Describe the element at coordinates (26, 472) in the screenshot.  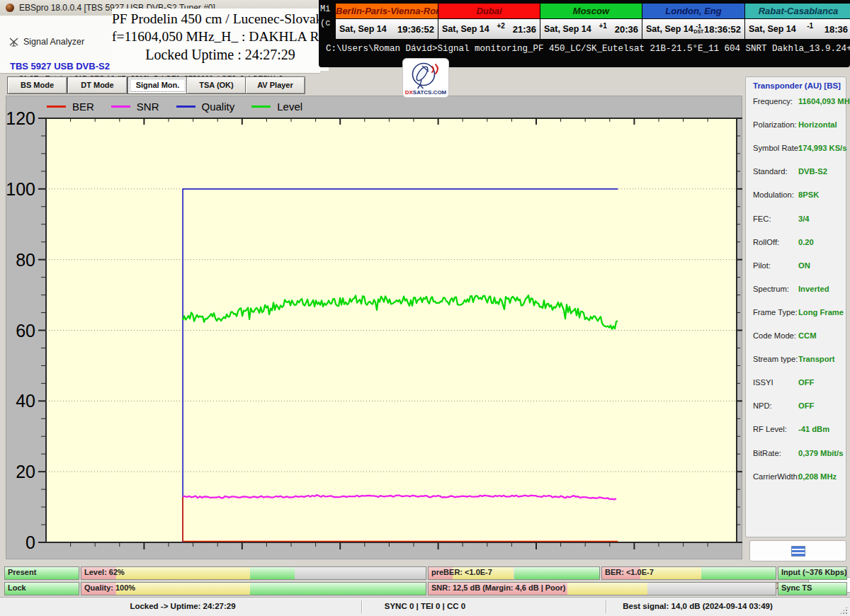
I see `svg-text: 20` at that location.